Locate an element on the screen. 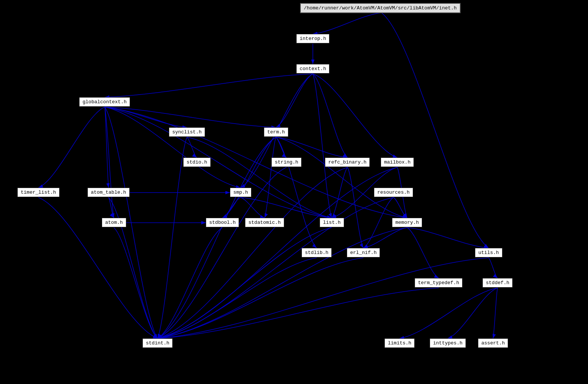  edge-utils_h-stddef_h is located at coordinates (493, 268).